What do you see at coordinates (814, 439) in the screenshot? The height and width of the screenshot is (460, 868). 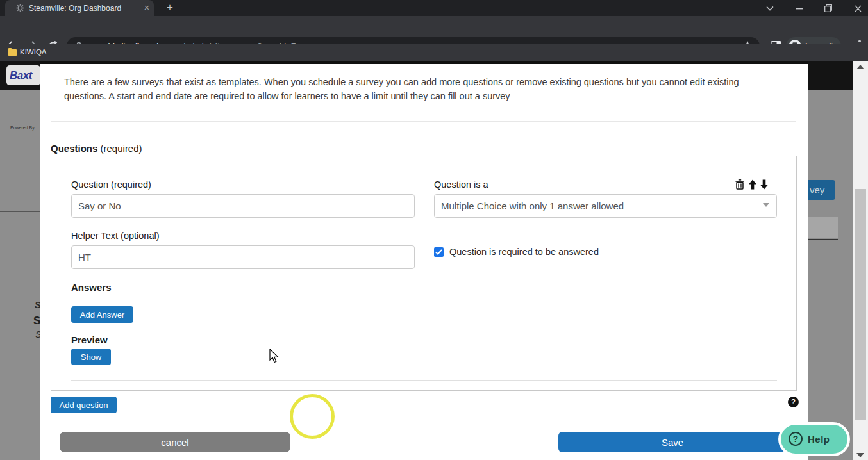 I see `help-widget-button: ? Help` at bounding box center [814, 439].